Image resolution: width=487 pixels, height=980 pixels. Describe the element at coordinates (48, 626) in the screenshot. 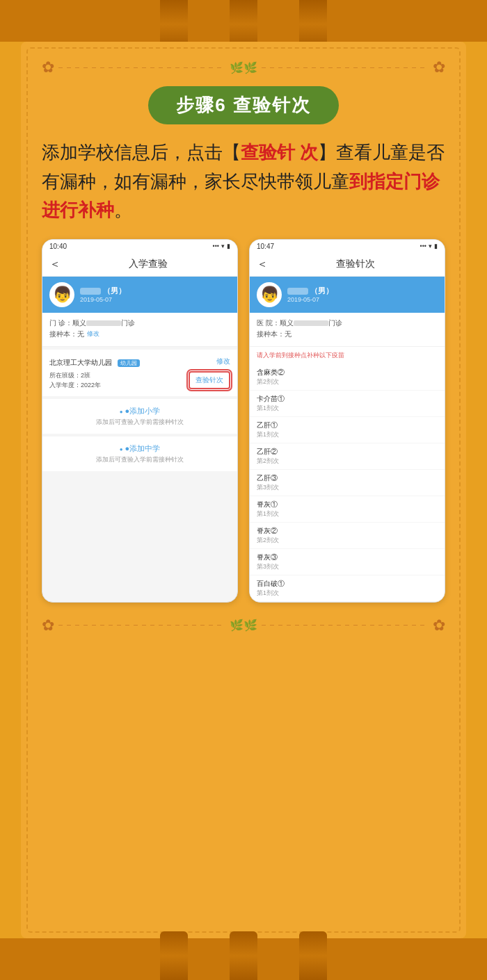

I see `deco-flower-bl: ✿` at that location.